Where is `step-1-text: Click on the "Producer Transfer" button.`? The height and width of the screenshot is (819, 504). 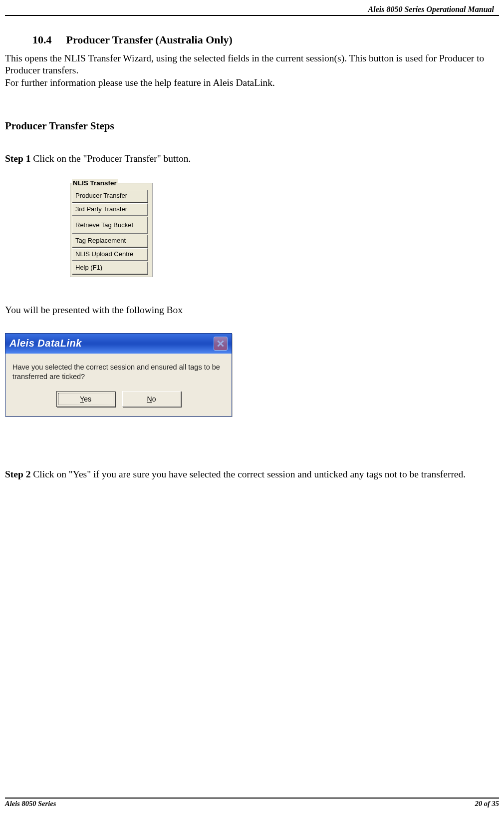 step-1-text: Click on the "Producer Transfer" button. is located at coordinates (111, 159).